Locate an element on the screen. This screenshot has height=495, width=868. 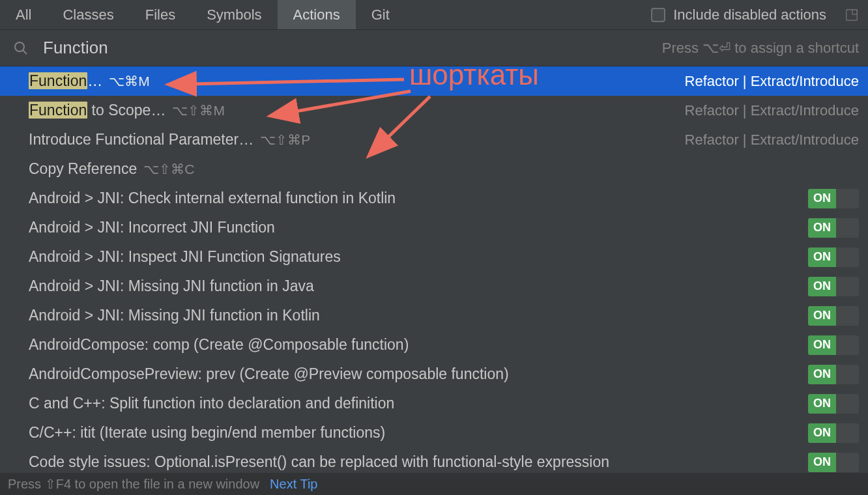
result-row: Android > JNI: Missing JNI function in K… is located at coordinates (434, 315).